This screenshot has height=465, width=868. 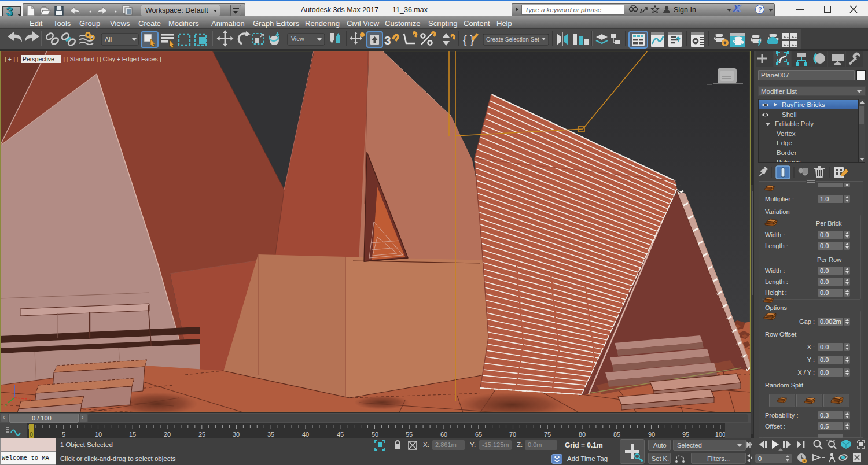 I want to click on svg-text:] [ Standard ] [ Clay + Edged: ] [ Standard ] [ Clay + Edged Faces ], so click(x=112, y=59).